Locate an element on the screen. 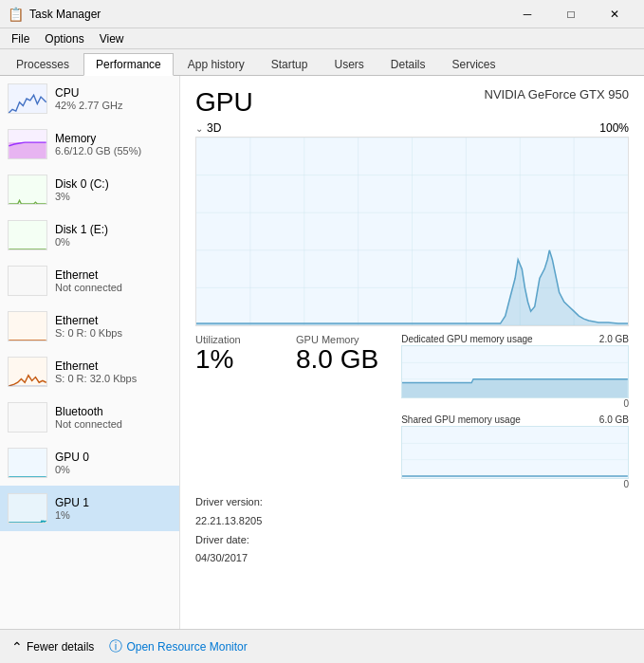 This screenshot has width=644, height=663. eth0-thumb is located at coordinates (28, 281).